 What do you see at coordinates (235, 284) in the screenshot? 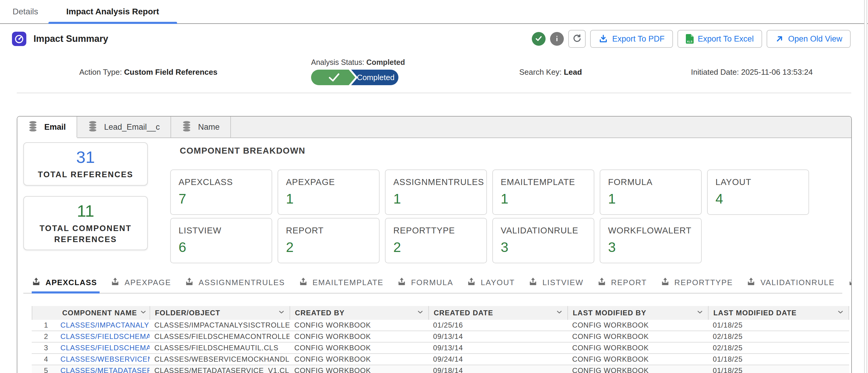
I see `component-tab-assignmentrules: ASSIGNMENTRULES` at bounding box center [235, 284].